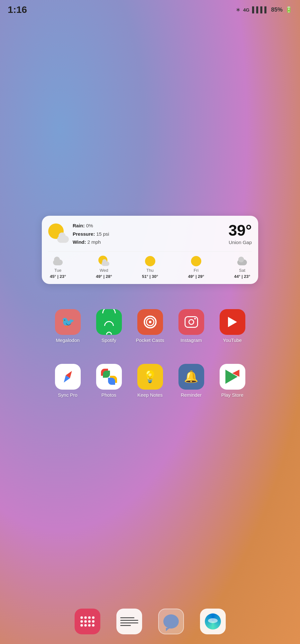 The width and height of the screenshot is (300, 644). I want to click on youtube-label: YouTube, so click(232, 340).